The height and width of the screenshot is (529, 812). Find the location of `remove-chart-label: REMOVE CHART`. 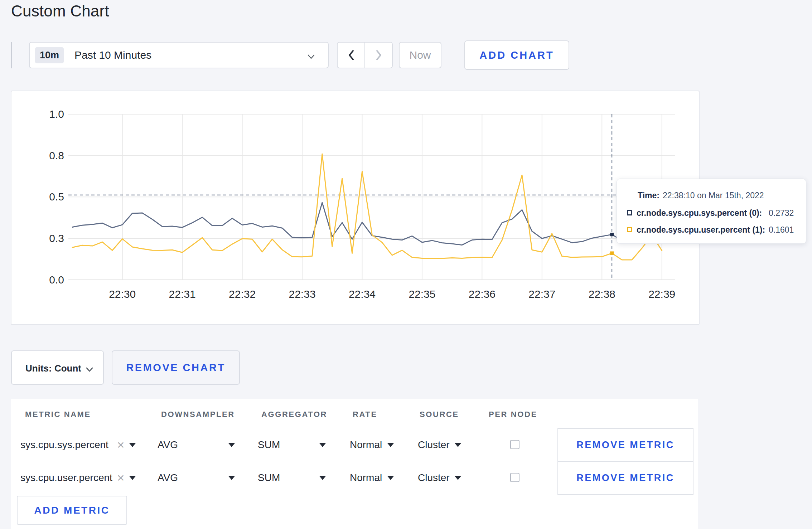

remove-chart-label: REMOVE CHART is located at coordinates (175, 368).